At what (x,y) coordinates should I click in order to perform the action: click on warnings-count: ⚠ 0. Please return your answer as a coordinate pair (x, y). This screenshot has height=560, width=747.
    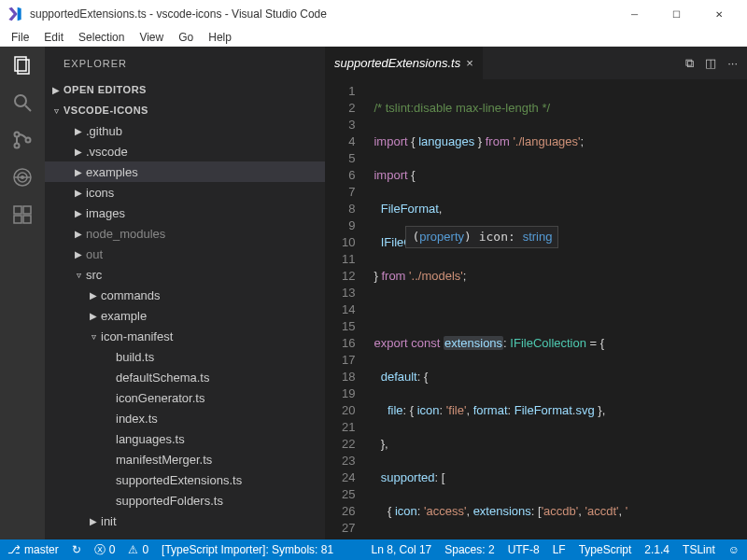
    Looking at the image, I should click on (138, 550).